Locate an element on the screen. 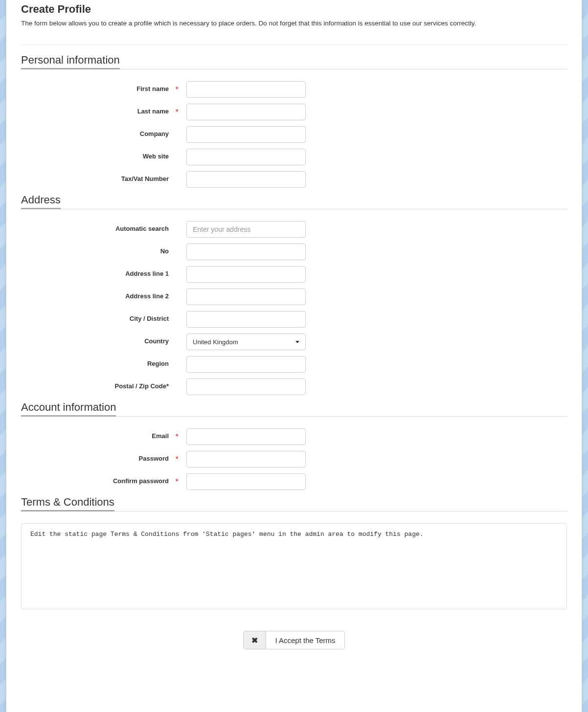 This screenshot has height=712, width=588. row-no: No is located at coordinates (294, 252).